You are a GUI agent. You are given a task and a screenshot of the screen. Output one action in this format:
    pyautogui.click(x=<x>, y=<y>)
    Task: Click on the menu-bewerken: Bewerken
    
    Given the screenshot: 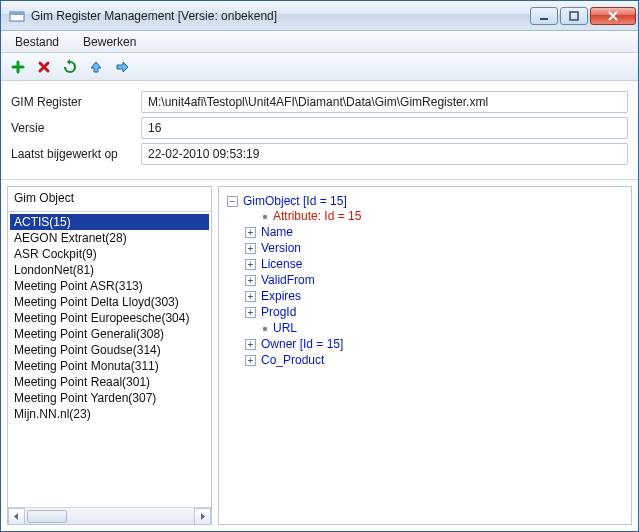 What is the action you would take?
    pyautogui.click(x=110, y=42)
    